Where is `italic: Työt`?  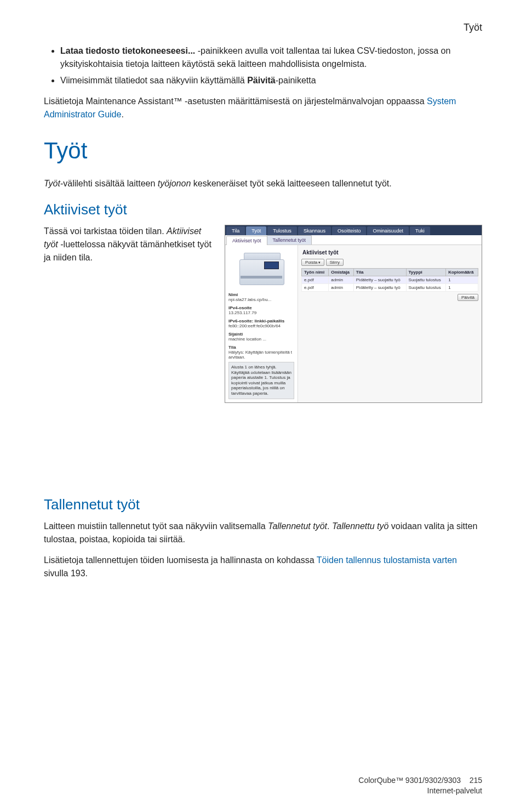 italic: Työt is located at coordinates (52, 183).